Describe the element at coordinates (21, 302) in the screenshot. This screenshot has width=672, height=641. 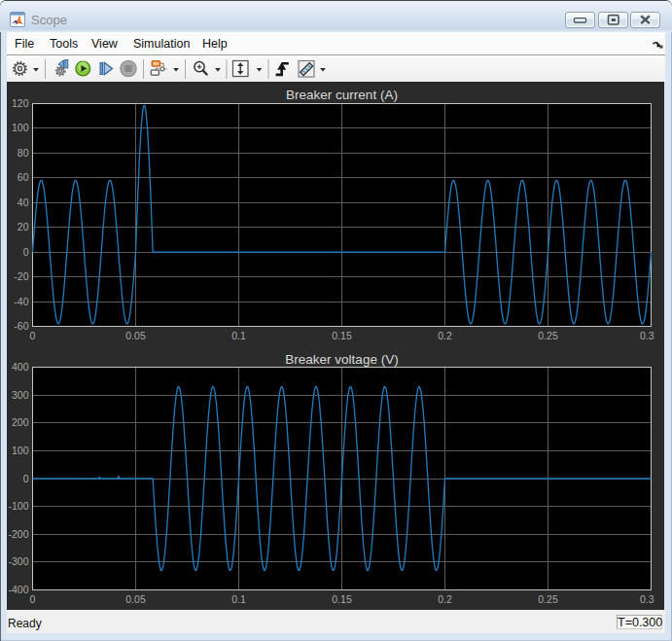
I see `svg-text: -40` at that location.